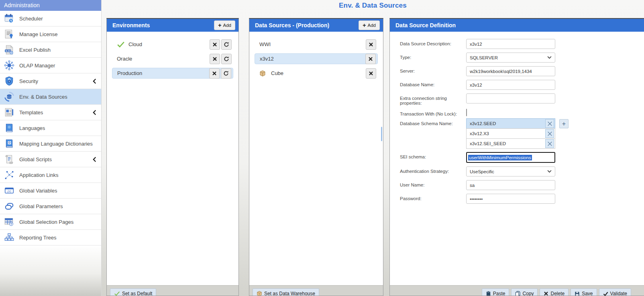  Describe the element at coordinates (121, 45) in the screenshot. I see `default-check-icon` at that location.